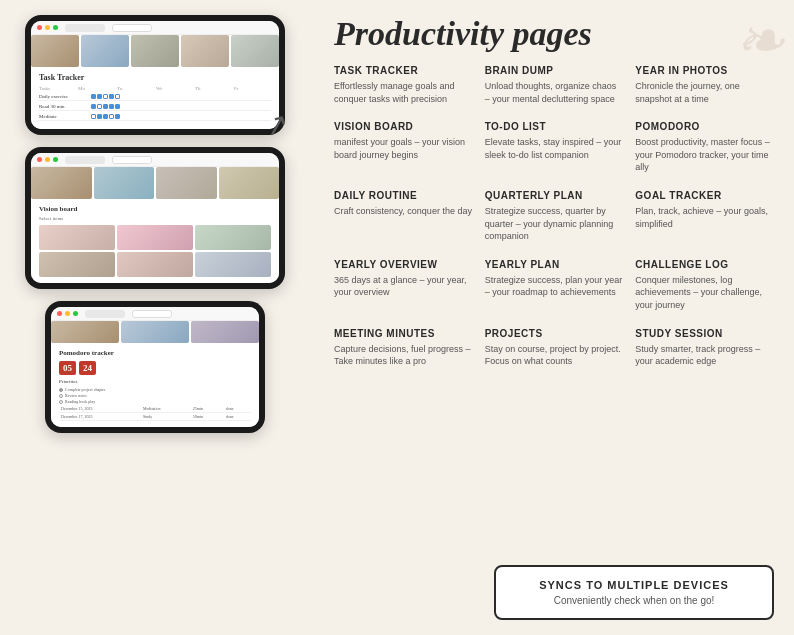  I want to click on pm-minutes: 05, so click(68, 368).